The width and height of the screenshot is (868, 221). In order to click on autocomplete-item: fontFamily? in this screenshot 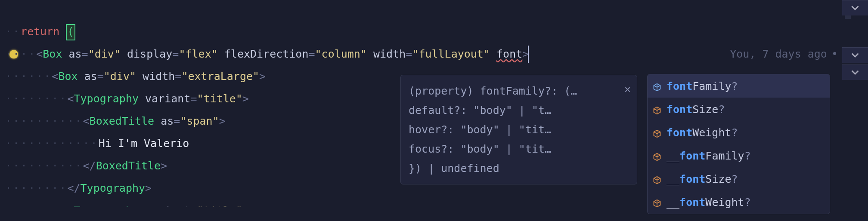, I will do `click(739, 86)`.